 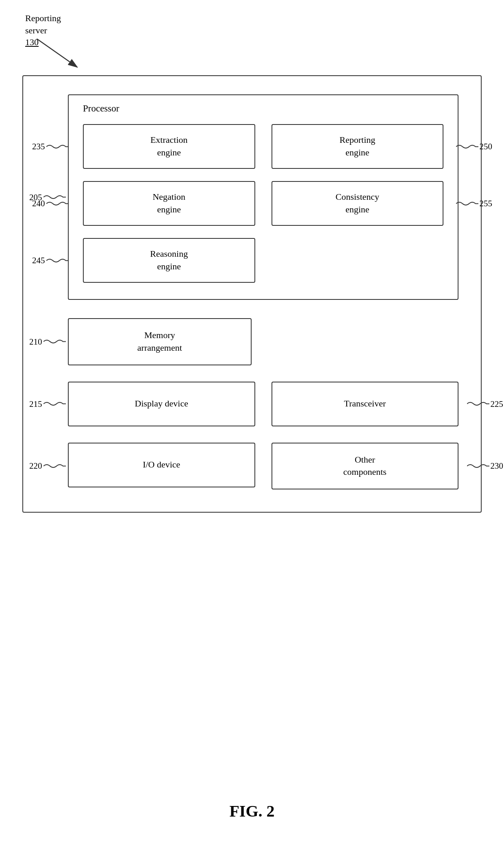 What do you see at coordinates (358, 146) in the screenshot?
I see `reporting-engine-box: Reportingengine` at bounding box center [358, 146].